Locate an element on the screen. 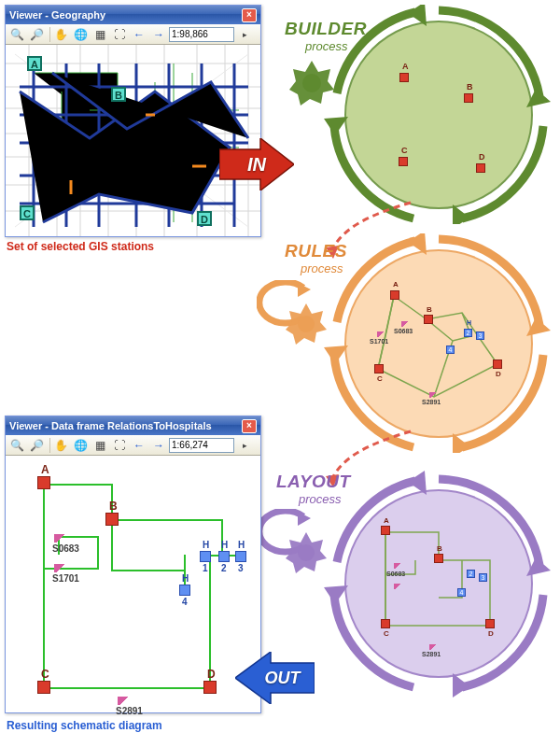 Image resolution: width=560 pixels, height=747 pixels. layout-node-b-label: B is located at coordinates (440, 549).